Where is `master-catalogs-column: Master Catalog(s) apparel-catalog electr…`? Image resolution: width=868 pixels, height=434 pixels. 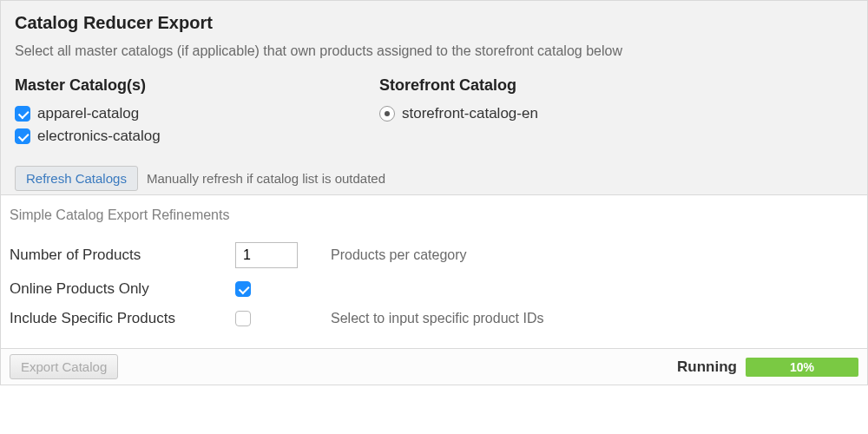
master-catalogs-column: Master Catalog(s) apparel-catalog electr… is located at coordinates (171, 113).